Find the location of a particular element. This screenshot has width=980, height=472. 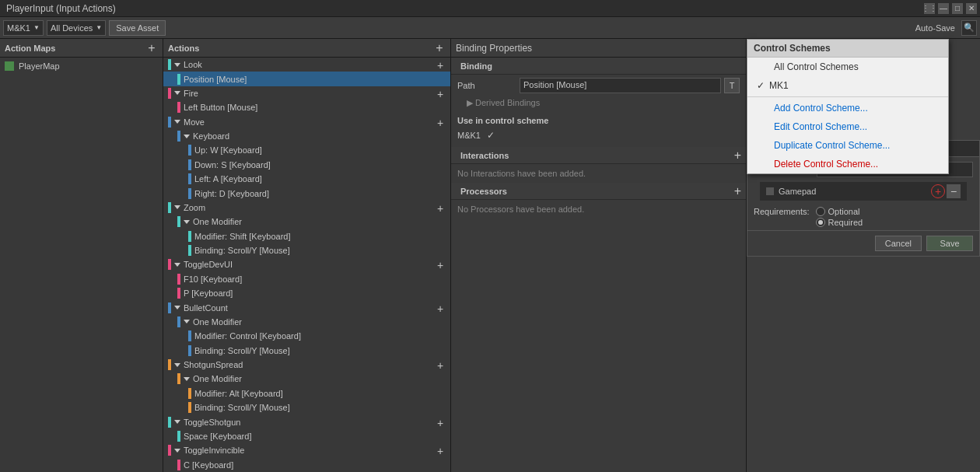

action-row: Look + is located at coordinates (306, 65).